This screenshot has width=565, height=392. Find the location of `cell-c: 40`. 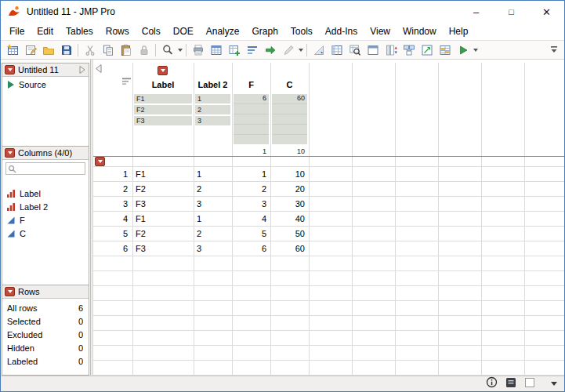

cell-c: 40 is located at coordinates (290, 219).